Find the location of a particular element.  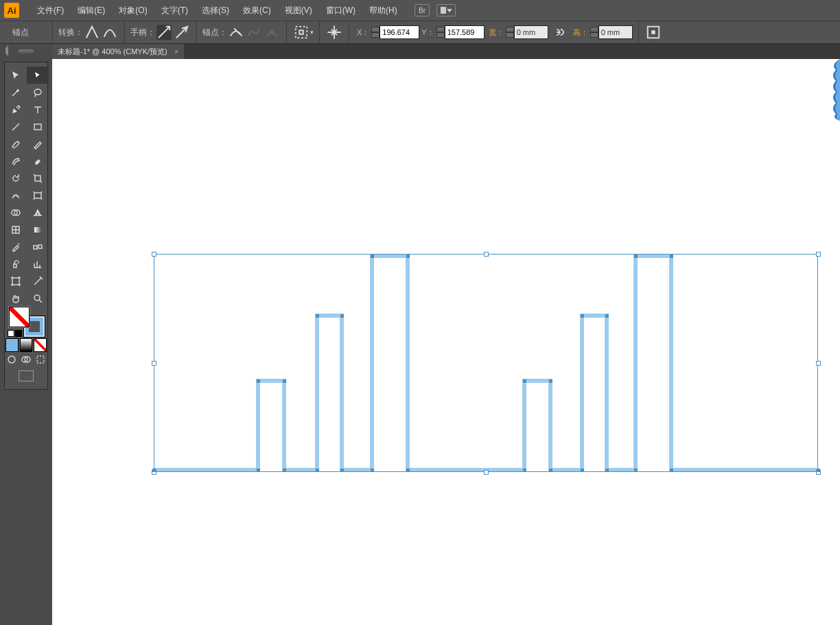

line-tool is located at coordinates (16, 126).